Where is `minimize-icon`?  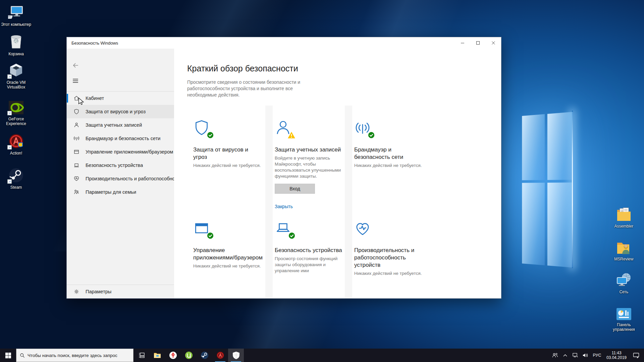 minimize-icon is located at coordinates (463, 43).